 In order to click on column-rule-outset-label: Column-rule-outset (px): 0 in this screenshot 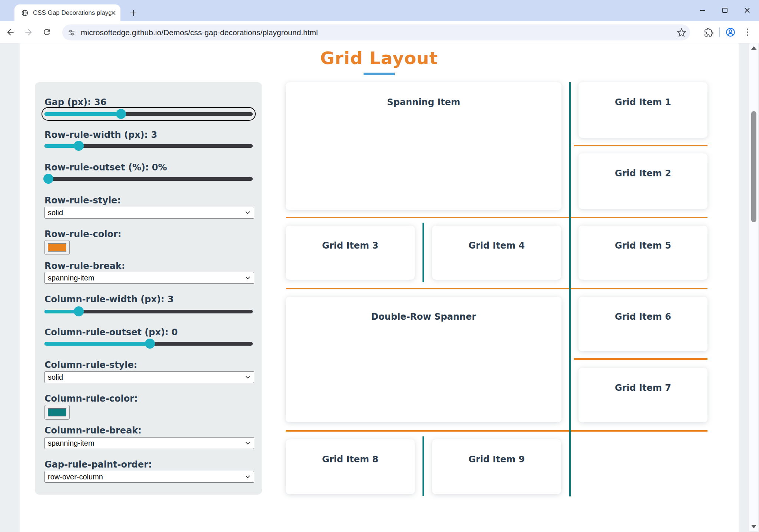, I will do `click(111, 332)`.